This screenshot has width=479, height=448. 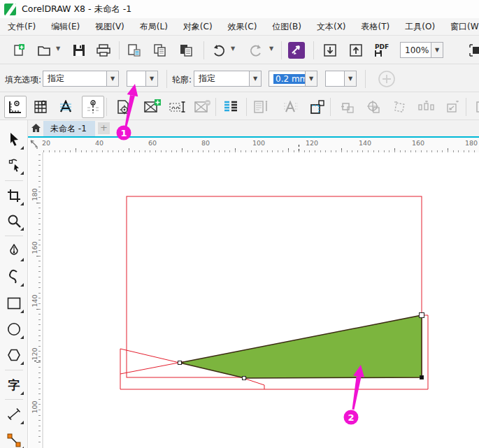 I want to click on print-button, so click(x=103, y=50).